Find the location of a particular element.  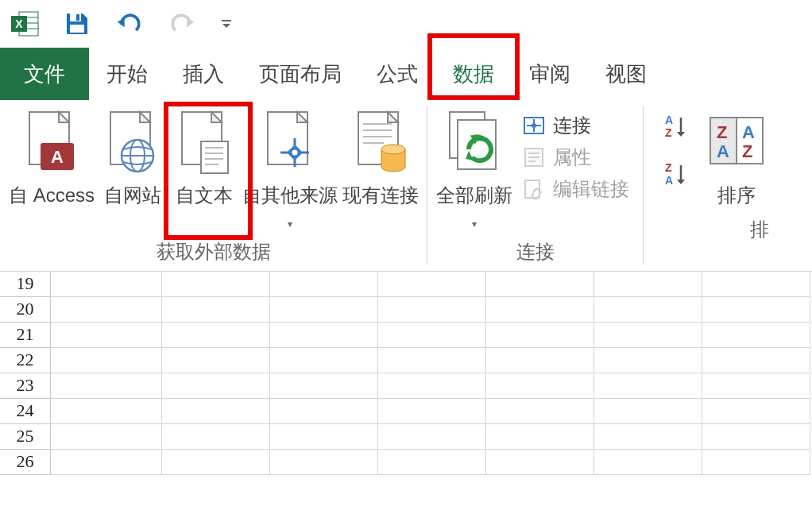

group-label-connections: 连接 is located at coordinates (536, 250).